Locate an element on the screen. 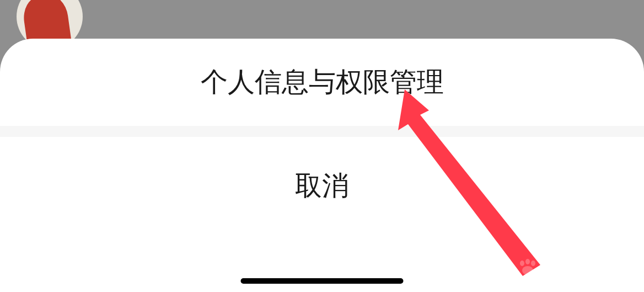  home-indicator is located at coordinates (322, 281).